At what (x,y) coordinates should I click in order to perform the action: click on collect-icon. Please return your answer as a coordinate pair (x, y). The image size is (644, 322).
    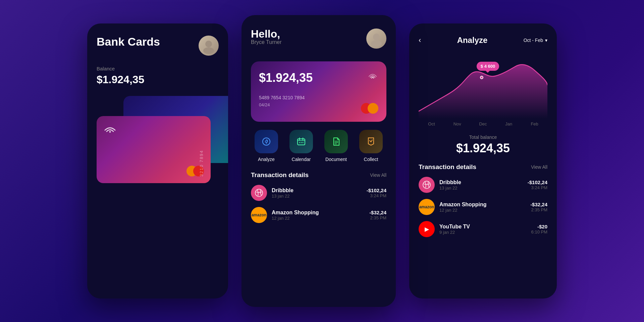
    Looking at the image, I should click on (371, 142).